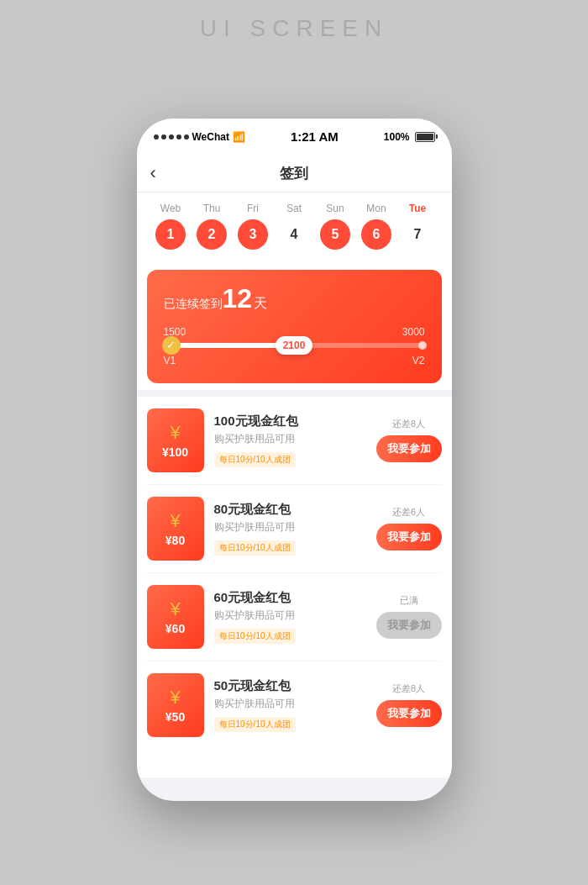 The width and height of the screenshot is (588, 885). I want to click on calendar-day: Sat4, so click(294, 226).